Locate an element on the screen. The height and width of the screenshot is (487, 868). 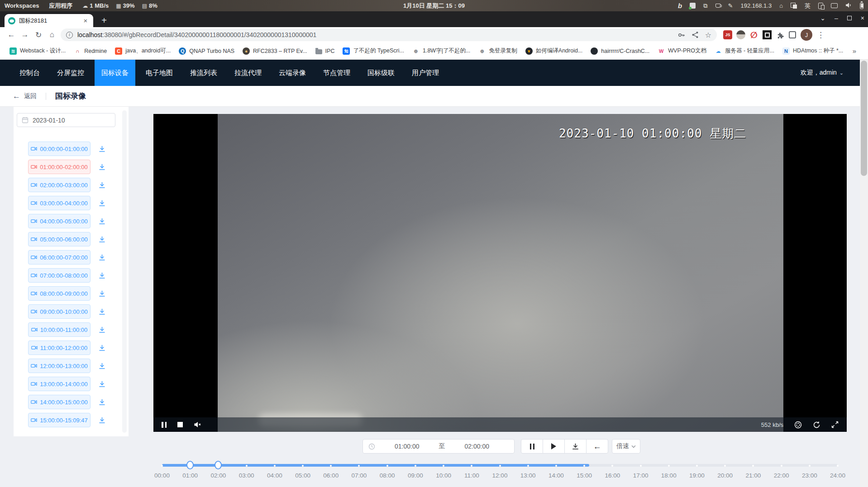
back-icon: ← is located at coordinates (11, 35).